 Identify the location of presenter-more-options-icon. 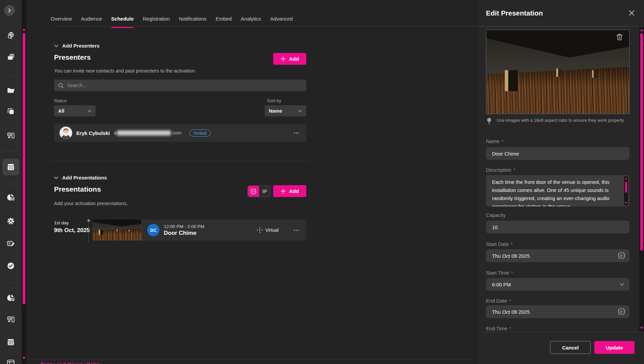
(297, 133).